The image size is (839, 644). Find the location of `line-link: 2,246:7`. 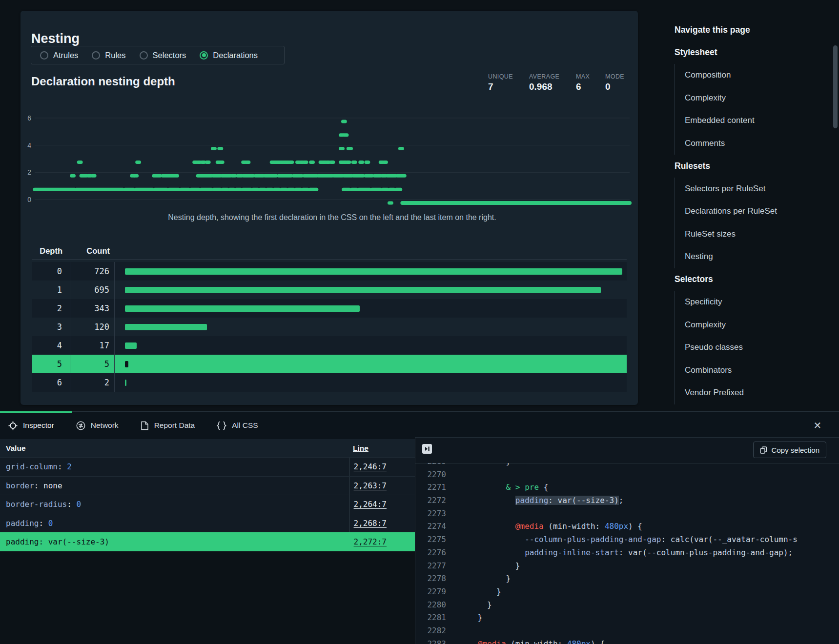

line-link: 2,246:7 is located at coordinates (370, 466).